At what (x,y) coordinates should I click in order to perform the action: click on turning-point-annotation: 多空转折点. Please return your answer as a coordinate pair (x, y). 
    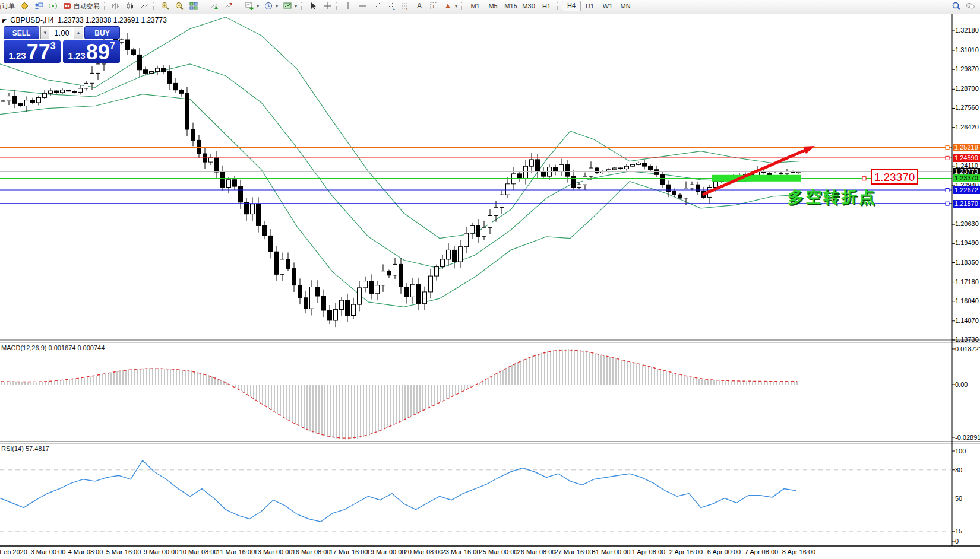
    Looking at the image, I should click on (832, 197).